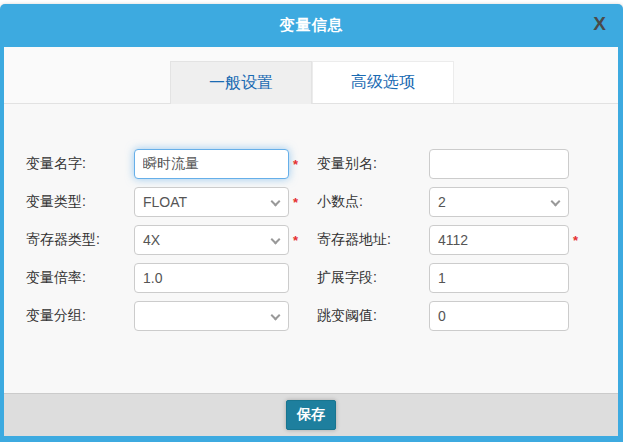 This screenshot has width=623, height=442. What do you see at coordinates (311, 414) in the screenshot?
I see `dialog-footer: 保存` at bounding box center [311, 414].